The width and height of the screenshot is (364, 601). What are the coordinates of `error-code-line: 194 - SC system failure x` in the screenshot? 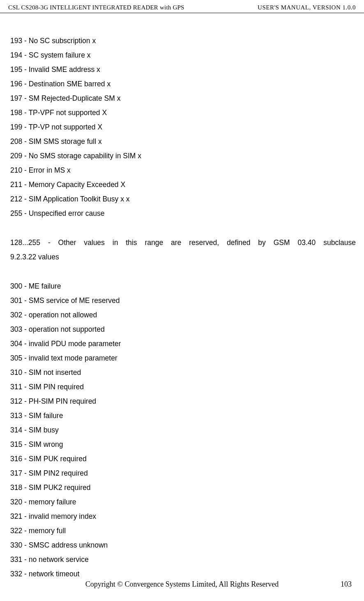 It's located at (183, 55).